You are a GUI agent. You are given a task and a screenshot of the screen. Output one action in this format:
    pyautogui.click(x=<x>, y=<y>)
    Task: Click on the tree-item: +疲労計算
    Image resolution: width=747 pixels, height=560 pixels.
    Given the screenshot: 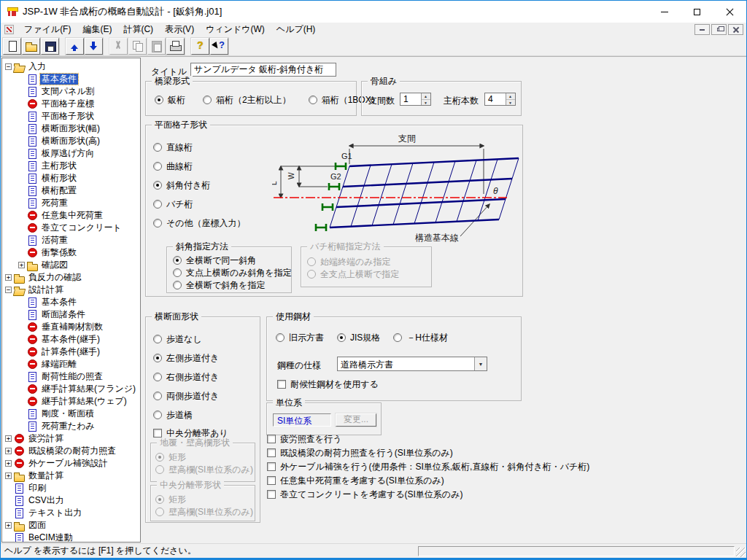 What is the action you would take?
    pyautogui.click(x=71, y=439)
    